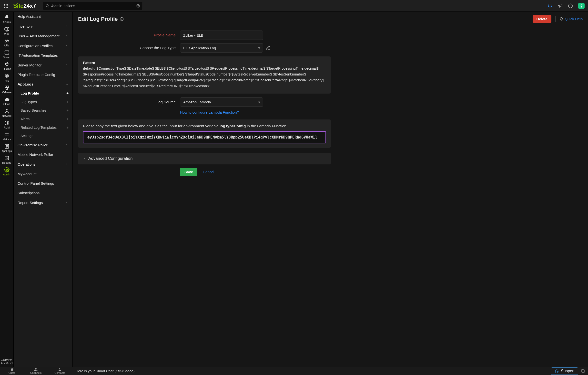  What do you see at coordinates (7, 124) in the screenshot?
I see `rail-item-rum: RUM` at bounding box center [7, 124].